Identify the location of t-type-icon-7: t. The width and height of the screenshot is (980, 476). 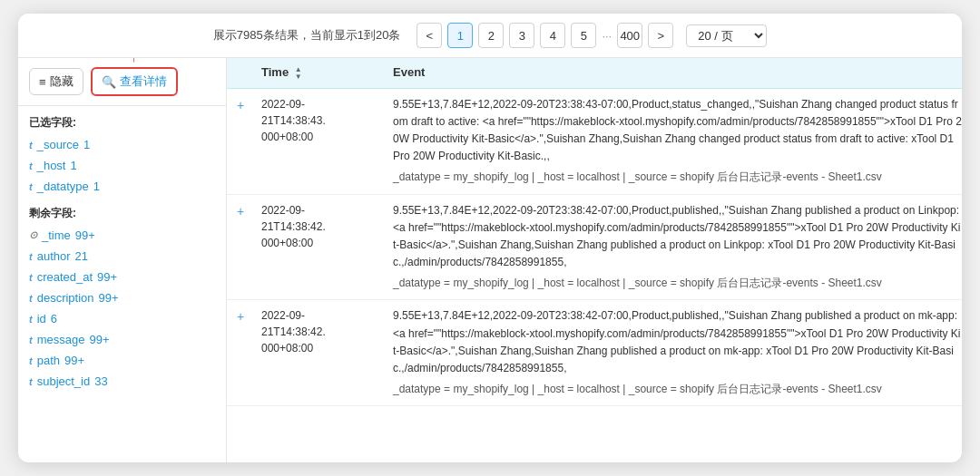
(31, 319).